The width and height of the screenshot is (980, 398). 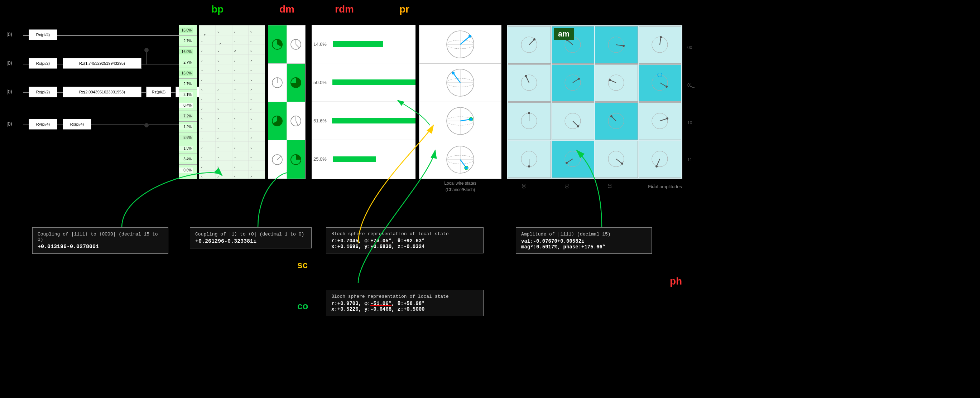 What do you see at coordinates (344, 9) in the screenshot?
I see `header-rdm: rdm` at bounding box center [344, 9].